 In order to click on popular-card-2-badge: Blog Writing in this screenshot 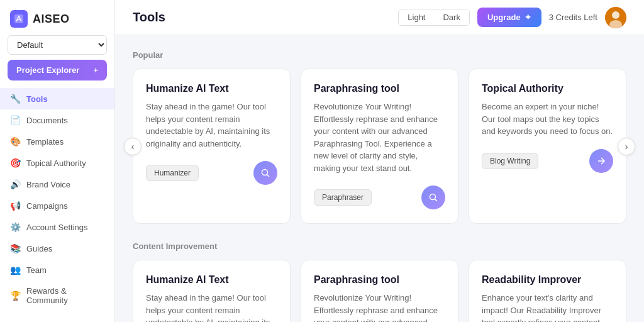, I will do `click(510, 161)`.